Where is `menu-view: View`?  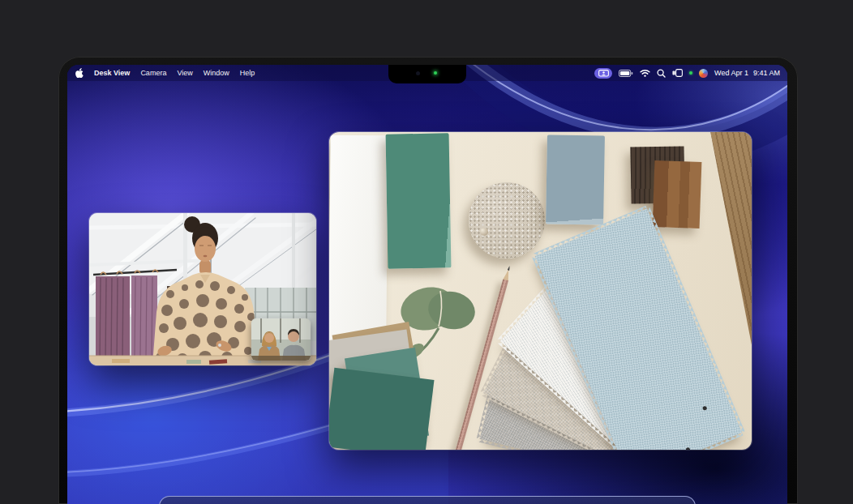 menu-view: View is located at coordinates (185, 73).